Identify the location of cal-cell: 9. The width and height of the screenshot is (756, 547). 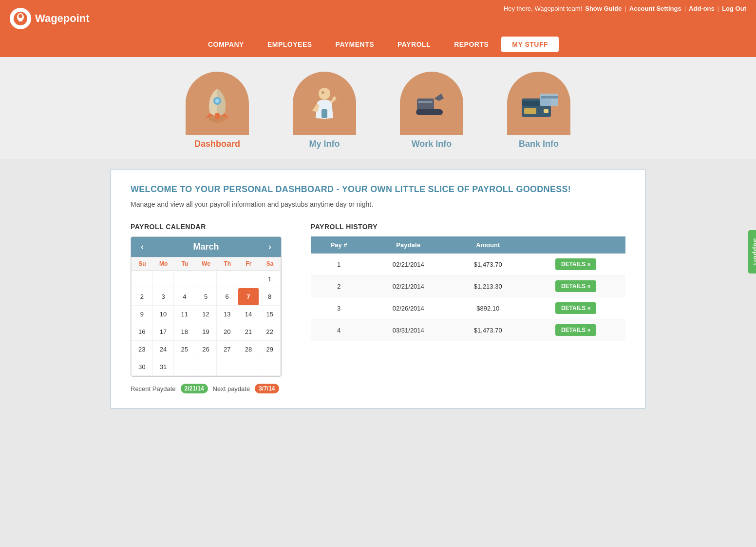
(142, 314).